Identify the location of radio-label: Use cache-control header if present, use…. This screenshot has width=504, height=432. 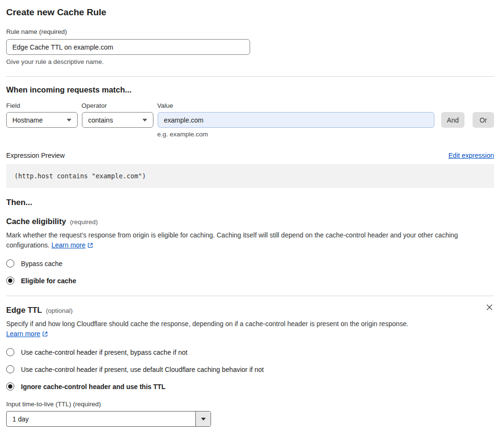
(142, 370).